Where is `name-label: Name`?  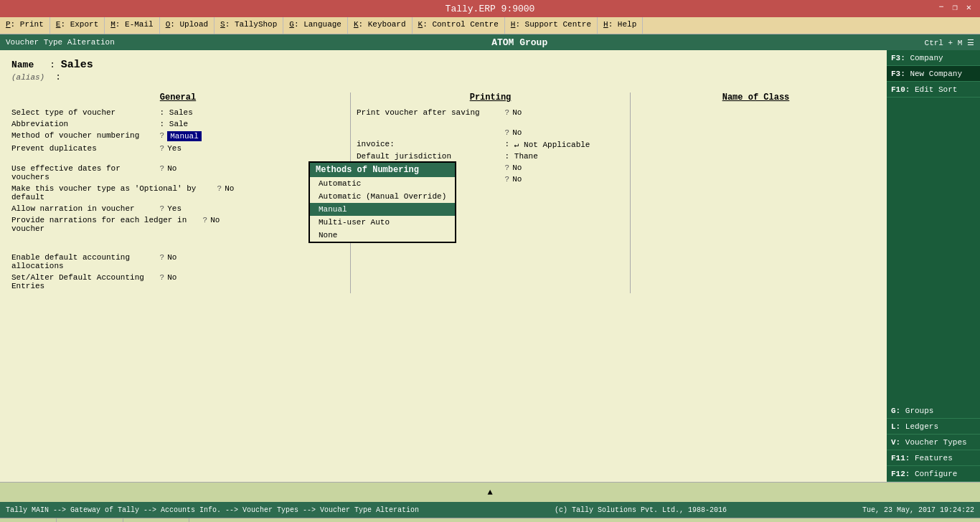
name-label: Name is located at coordinates (23, 65).